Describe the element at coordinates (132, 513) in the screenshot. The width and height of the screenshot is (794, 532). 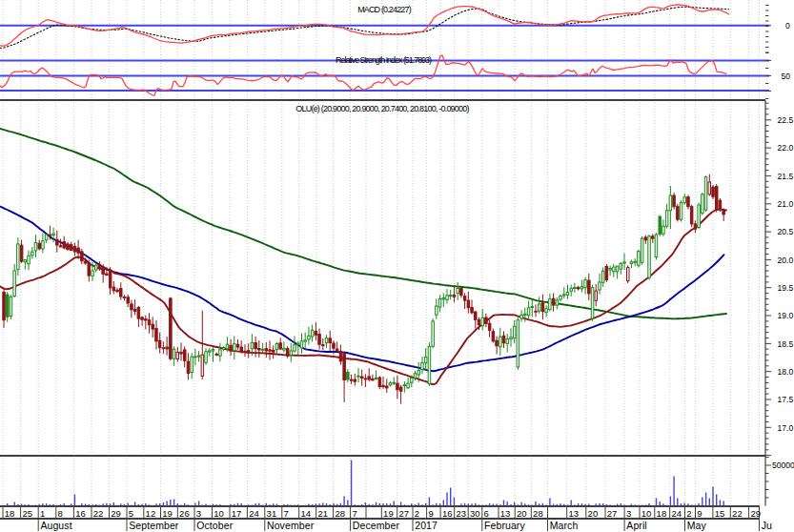
I see `svg-text: 5` at that location.